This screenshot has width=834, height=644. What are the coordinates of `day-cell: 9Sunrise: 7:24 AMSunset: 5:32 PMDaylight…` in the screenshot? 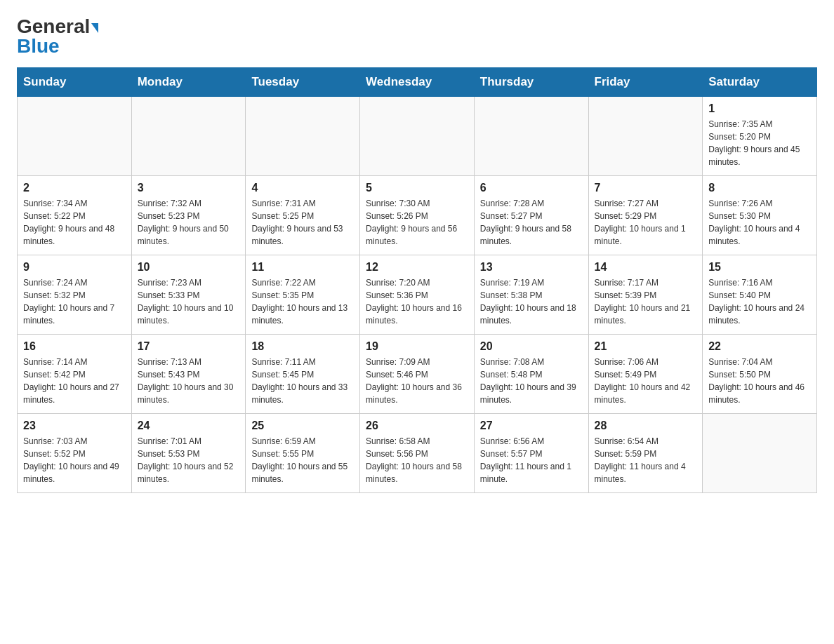 It's located at (74, 295).